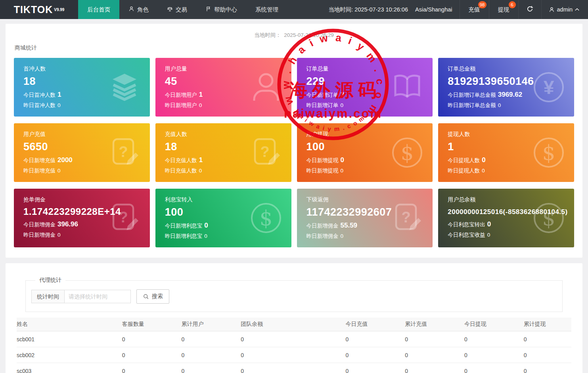 This screenshot has width=588, height=373. What do you see at coordinates (99, 10) in the screenshot?
I see `menu-item-dashboard: 后台首页` at bounding box center [99, 10].